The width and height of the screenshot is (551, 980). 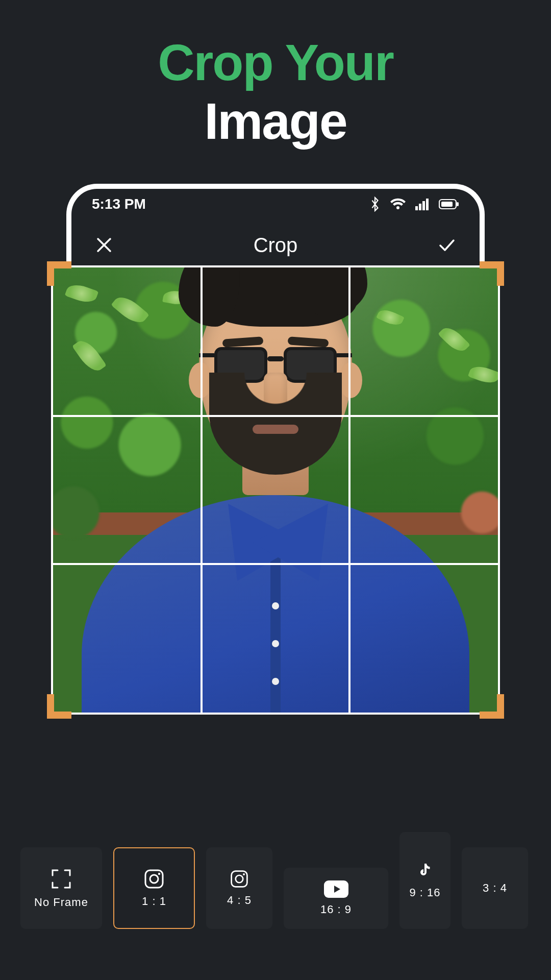 I want to click on battery-icon, so click(x=449, y=204).